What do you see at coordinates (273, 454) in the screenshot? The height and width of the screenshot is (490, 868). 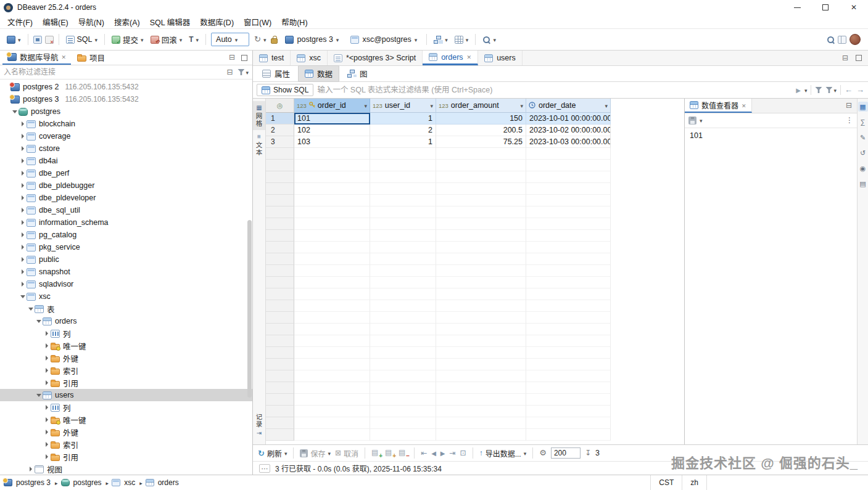 I see `refresh-button: 刷新` at bounding box center [273, 454].